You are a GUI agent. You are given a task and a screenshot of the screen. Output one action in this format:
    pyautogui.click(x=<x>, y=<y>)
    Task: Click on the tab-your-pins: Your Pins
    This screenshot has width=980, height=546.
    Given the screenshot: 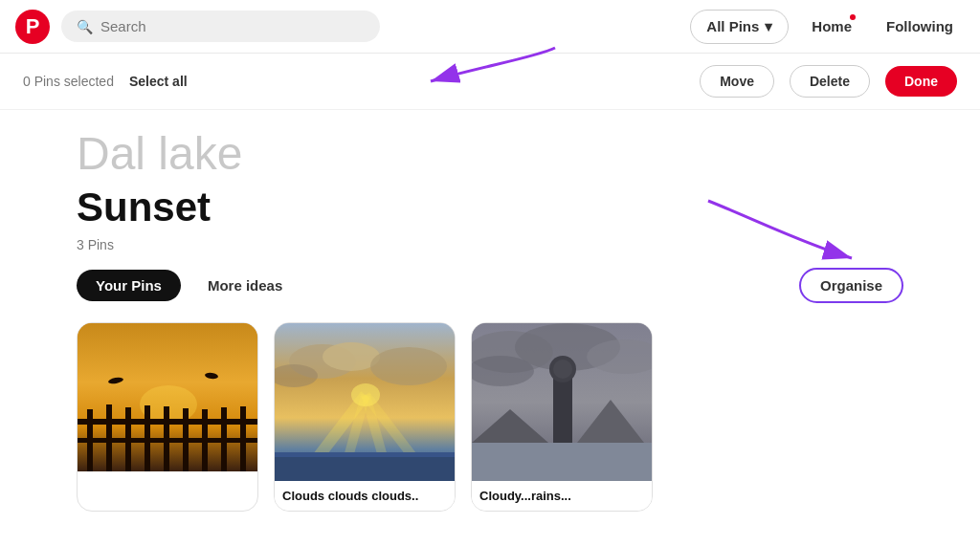 What is the action you would take?
    pyautogui.click(x=128, y=285)
    